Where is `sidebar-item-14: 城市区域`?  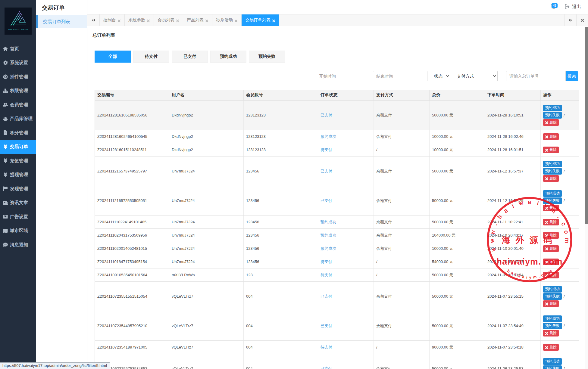 sidebar-item-14: 城市区域 is located at coordinates (18, 231).